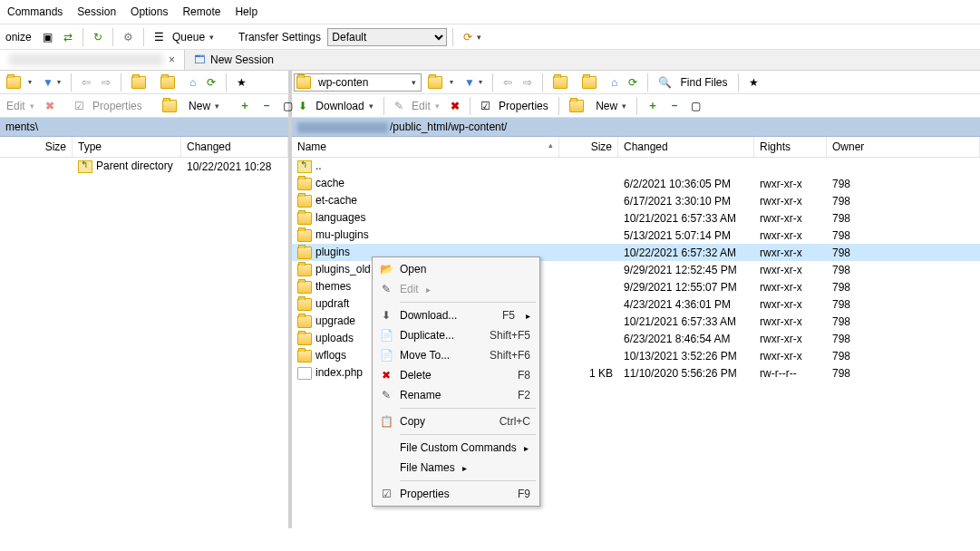 Image resolution: width=980 pixels, height=551 pixels. What do you see at coordinates (441, 82) in the screenshot?
I see `right-filter-button: ▾` at bounding box center [441, 82].